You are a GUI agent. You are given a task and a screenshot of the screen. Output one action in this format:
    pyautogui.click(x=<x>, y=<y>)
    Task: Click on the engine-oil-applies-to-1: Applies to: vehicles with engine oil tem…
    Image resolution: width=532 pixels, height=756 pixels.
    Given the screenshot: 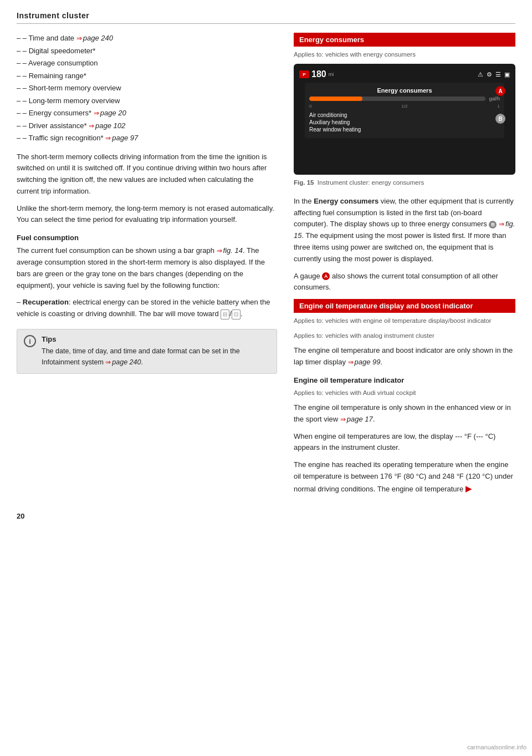 What is the action you would take?
    pyautogui.click(x=405, y=321)
    